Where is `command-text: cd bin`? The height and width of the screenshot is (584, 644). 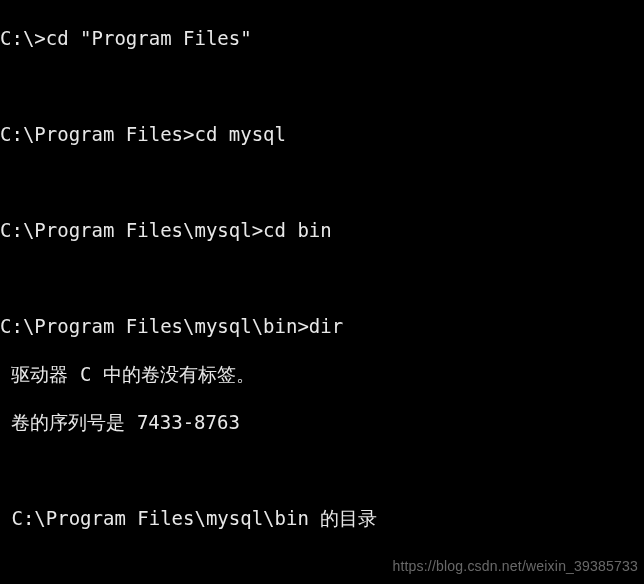 command-text: cd bin is located at coordinates (298, 230).